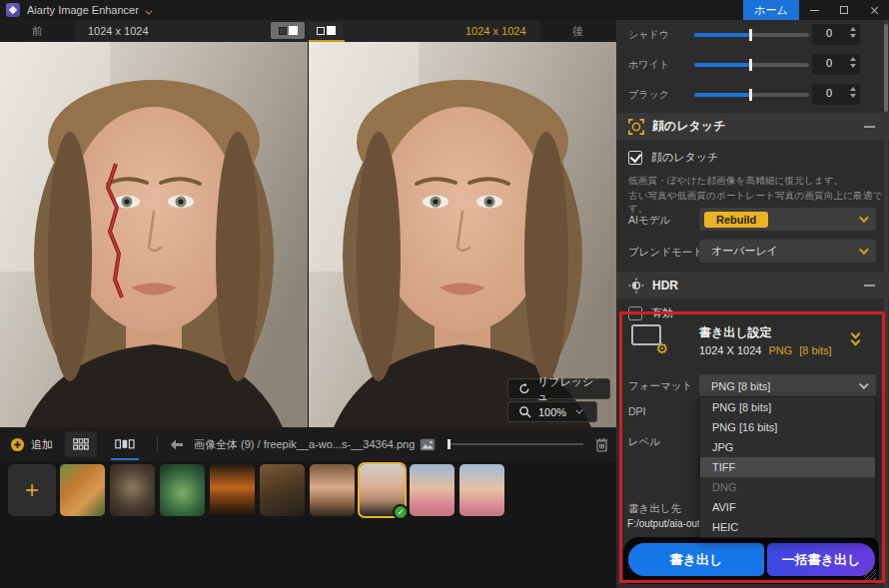 This screenshot has height=588, width=889. Describe the element at coordinates (814, 10) in the screenshot. I see `minimize-button` at that location.